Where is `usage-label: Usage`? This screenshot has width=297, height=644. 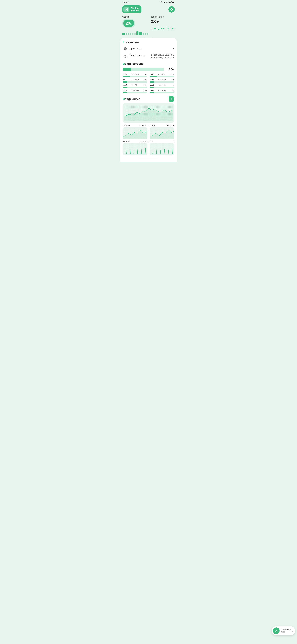 usage-label: Usage is located at coordinates (135, 17).